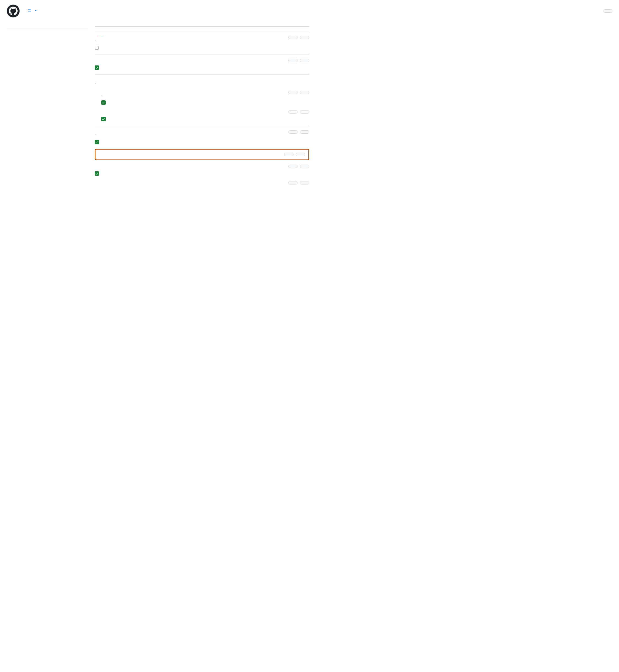  I want to click on swap-icon, so click(29, 10).